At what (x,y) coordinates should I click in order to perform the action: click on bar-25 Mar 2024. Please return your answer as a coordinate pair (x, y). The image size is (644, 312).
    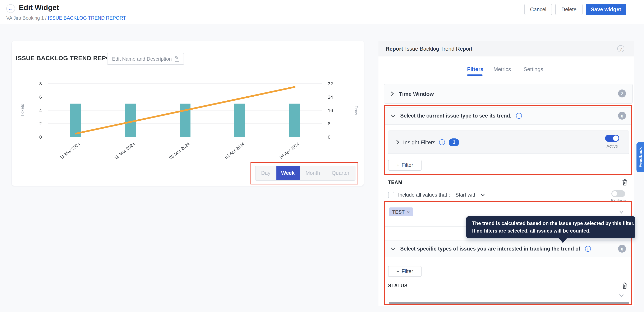
    Looking at the image, I should click on (185, 120).